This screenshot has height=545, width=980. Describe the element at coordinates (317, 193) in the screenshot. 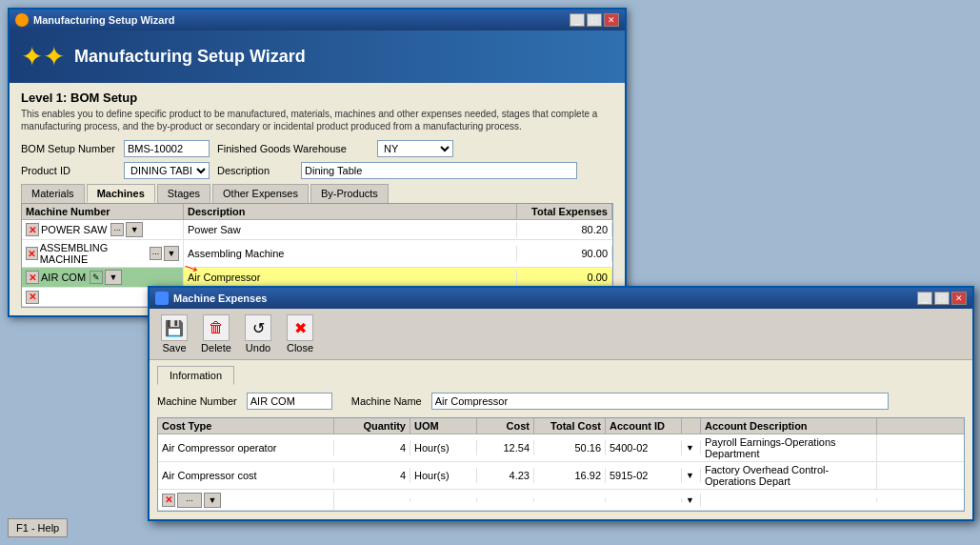

I see `tab-bar: Materials Machines Stages Other Expenses…` at that location.